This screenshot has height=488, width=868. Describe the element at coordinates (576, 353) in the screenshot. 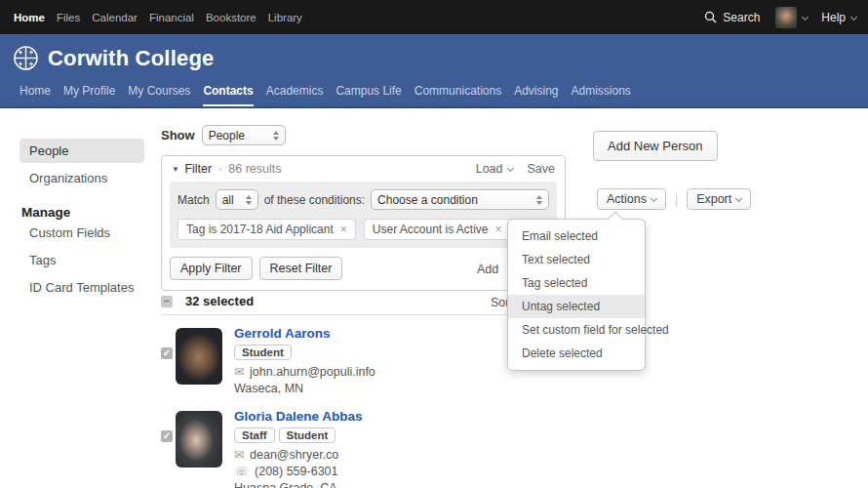

I see `menu-item-delete-selected: Delete selected` at that location.